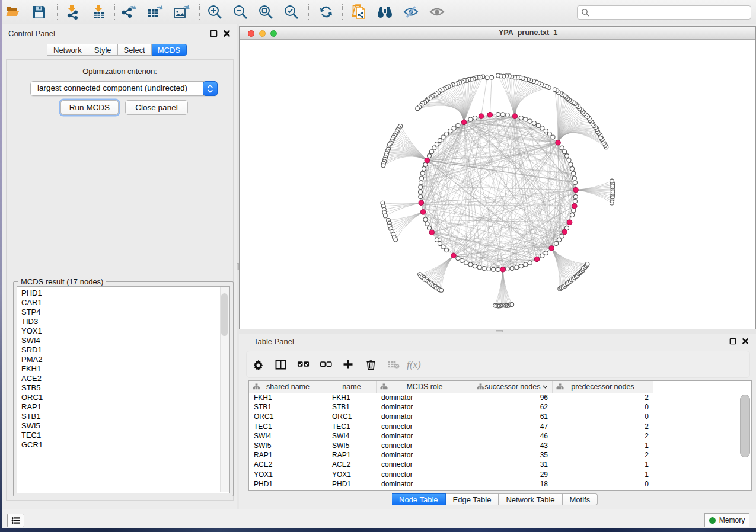  Describe the element at coordinates (303, 364) in the screenshot. I see `select-all-button` at that location.